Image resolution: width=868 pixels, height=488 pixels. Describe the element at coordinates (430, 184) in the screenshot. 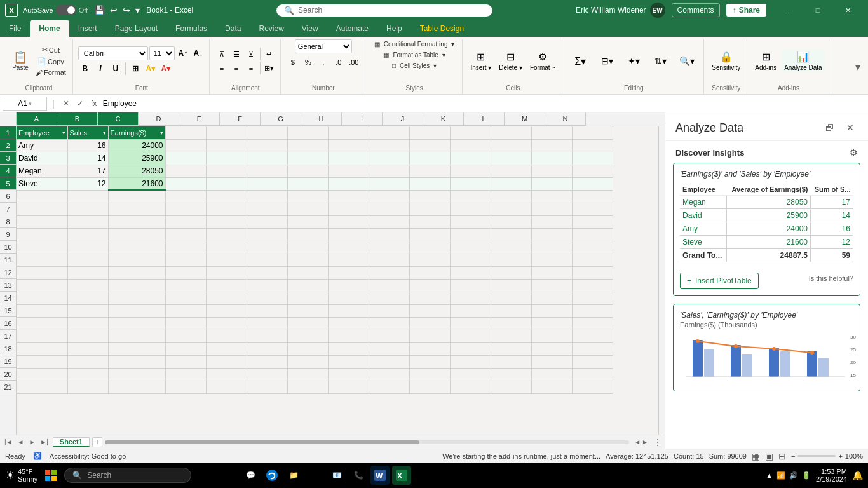

I see `cell-J5` at that location.